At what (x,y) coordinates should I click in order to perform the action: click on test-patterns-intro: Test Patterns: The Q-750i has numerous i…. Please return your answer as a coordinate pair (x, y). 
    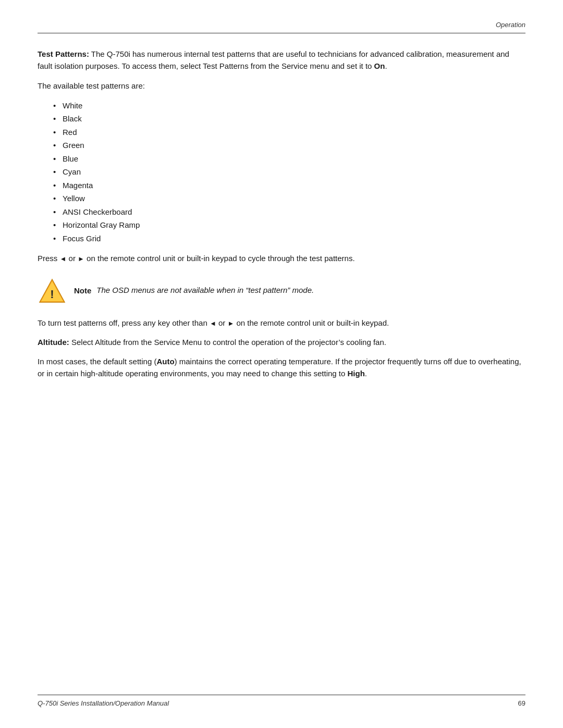
    Looking at the image, I should click on (282, 60).